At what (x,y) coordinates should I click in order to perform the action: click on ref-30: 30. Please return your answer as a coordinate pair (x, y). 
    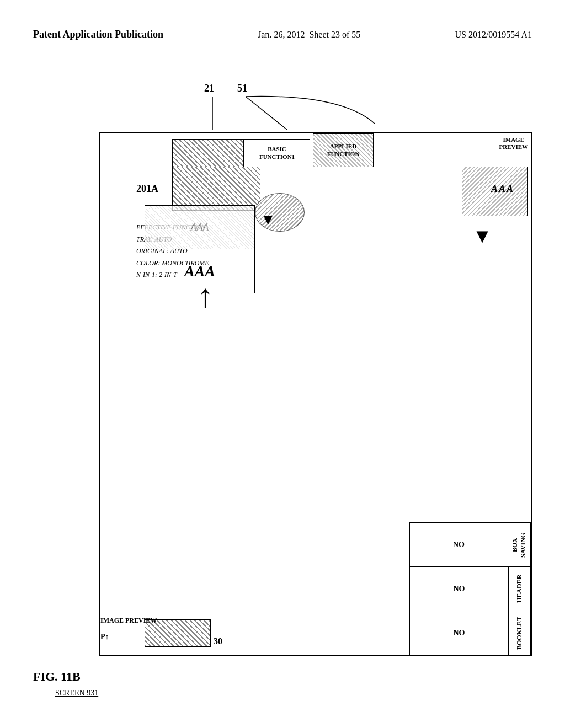
    Looking at the image, I should click on (218, 641).